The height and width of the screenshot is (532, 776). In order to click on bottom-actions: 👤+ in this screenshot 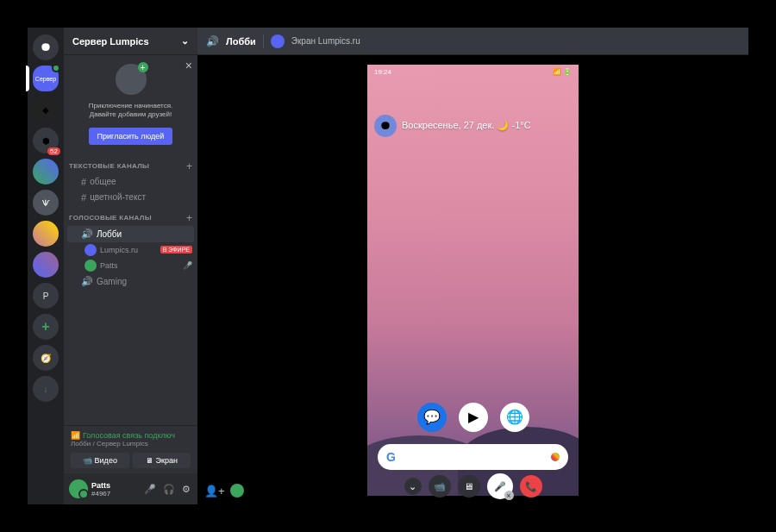, I will do `click(224, 491)`.